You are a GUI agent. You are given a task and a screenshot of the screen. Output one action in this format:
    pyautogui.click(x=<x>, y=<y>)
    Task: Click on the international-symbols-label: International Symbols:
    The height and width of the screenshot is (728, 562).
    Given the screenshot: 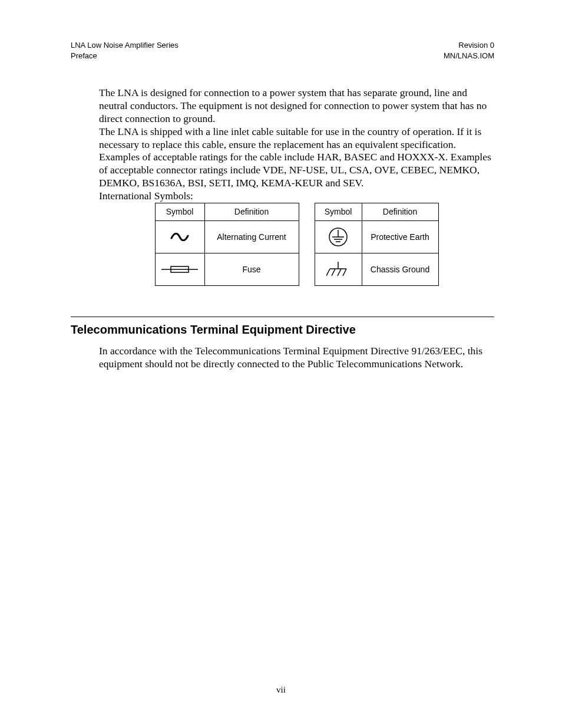 What is the action you would take?
    pyautogui.click(x=297, y=196)
    